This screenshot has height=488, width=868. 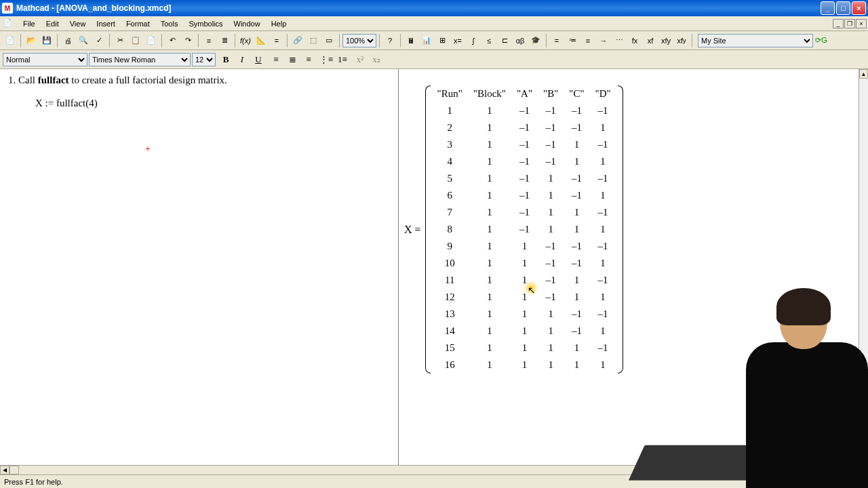 What do you see at coordinates (390, 41) in the screenshot?
I see `help-button: ?` at bounding box center [390, 41].